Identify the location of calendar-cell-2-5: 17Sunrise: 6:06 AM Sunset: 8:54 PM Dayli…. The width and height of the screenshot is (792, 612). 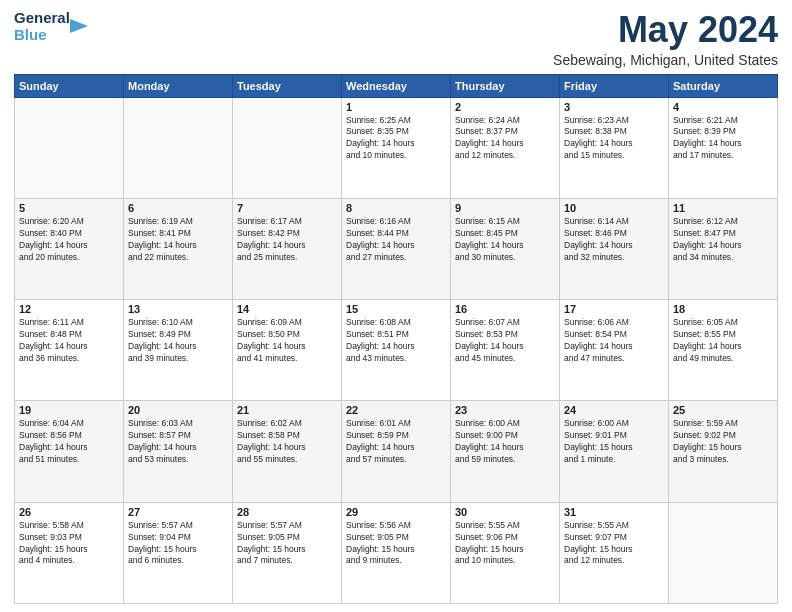
(614, 350).